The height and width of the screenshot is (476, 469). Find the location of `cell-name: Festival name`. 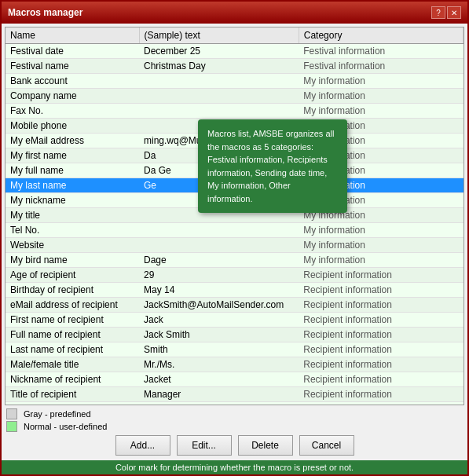

cell-name: Festival name is located at coordinates (72, 66).